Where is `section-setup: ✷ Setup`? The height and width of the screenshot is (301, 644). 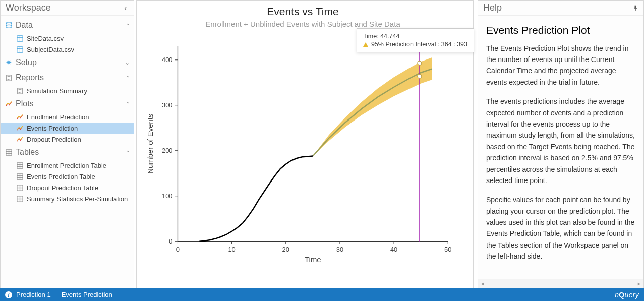
section-setup: ✷ Setup is located at coordinates (67, 63).